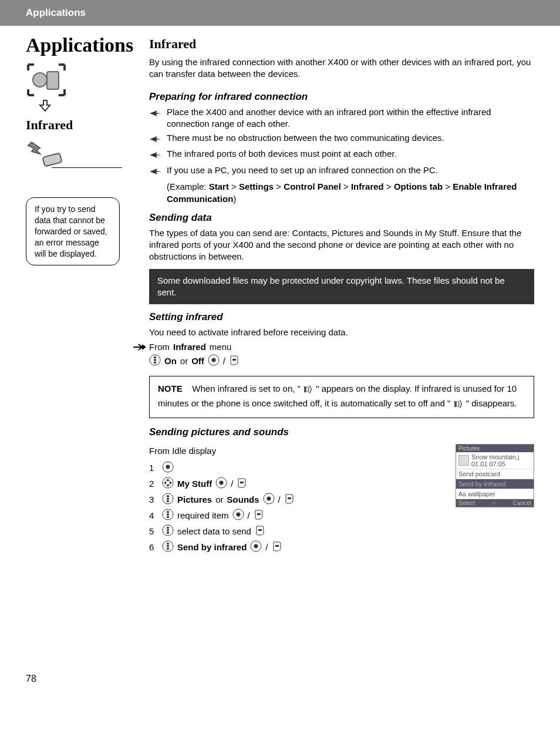 Image resolution: width=560 pixels, height=730 pixels. What do you see at coordinates (291, 451) in the screenshot?
I see `from-idle: From Idle display` at bounding box center [291, 451].